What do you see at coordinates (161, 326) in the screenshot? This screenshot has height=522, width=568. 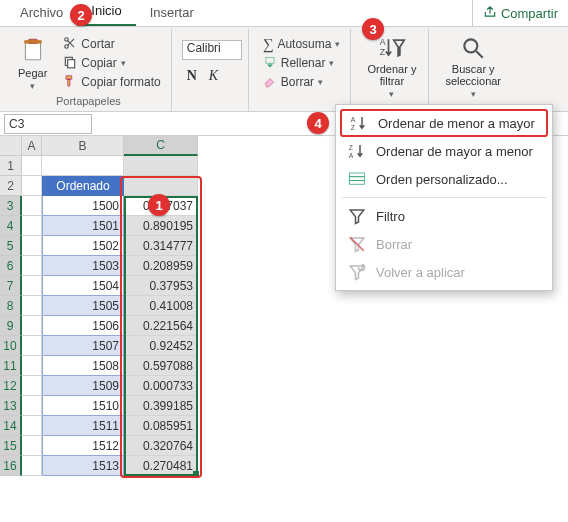 I see `table-row: 0.221564` at bounding box center [161, 326].